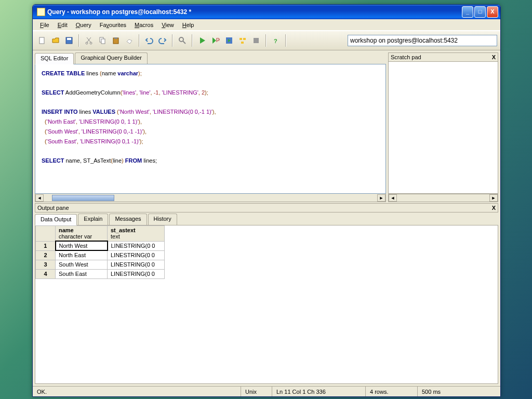 Image resolution: width=532 pixels, height=399 pixels. Describe the element at coordinates (182, 41) in the screenshot. I see `find-icon` at that location.